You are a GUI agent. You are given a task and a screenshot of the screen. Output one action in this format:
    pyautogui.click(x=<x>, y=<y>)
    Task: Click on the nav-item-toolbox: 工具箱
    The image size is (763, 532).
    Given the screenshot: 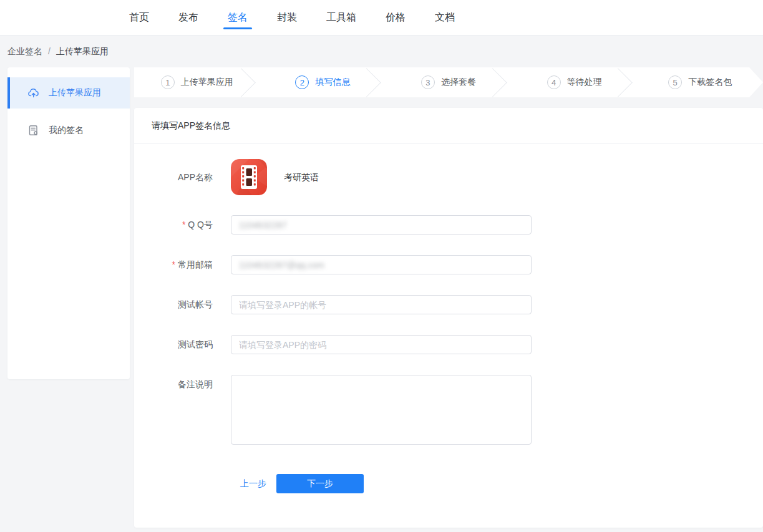 What is the action you would take?
    pyautogui.click(x=341, y=17)
    